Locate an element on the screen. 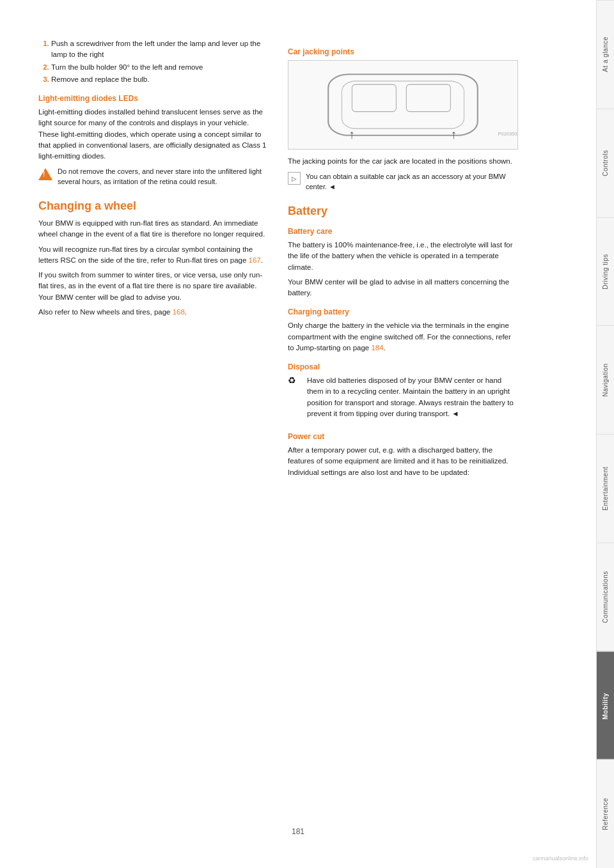  power-cut-title: Power cut is located at coordinates (403, 437).